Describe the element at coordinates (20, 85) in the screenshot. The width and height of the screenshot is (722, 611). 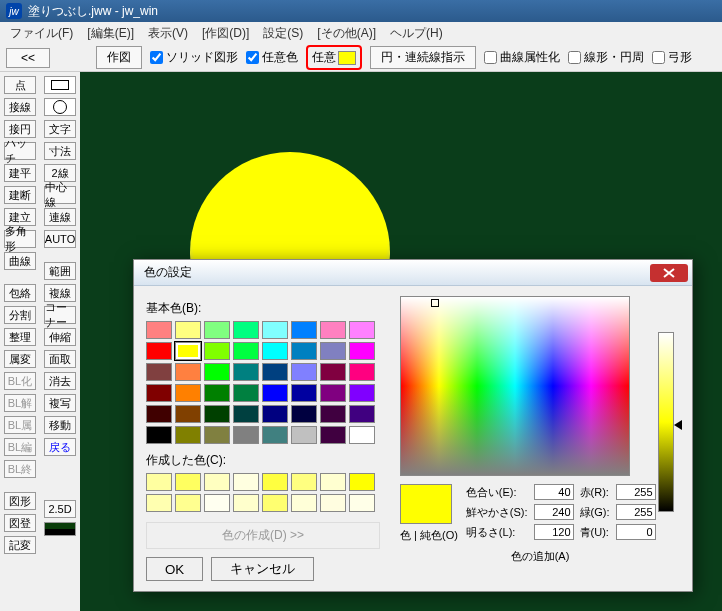
I see `left-btn-0: 点` at that location.